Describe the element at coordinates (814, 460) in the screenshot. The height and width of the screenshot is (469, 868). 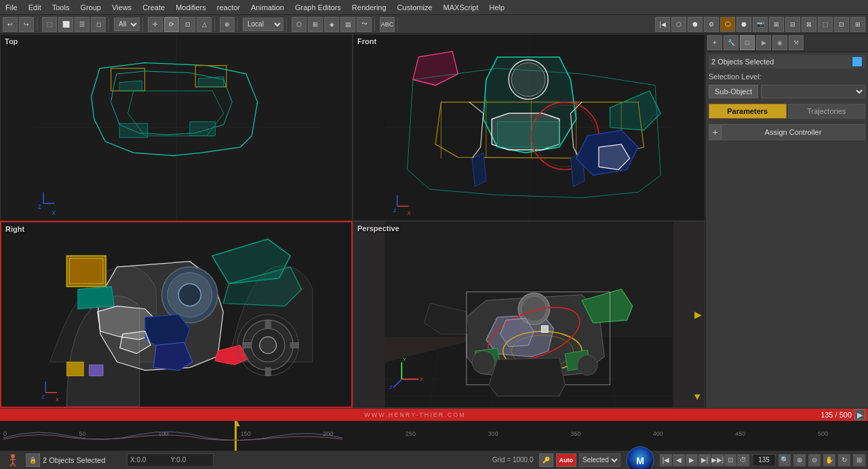
I see `zoom-out-btn: ⊖` at that location.